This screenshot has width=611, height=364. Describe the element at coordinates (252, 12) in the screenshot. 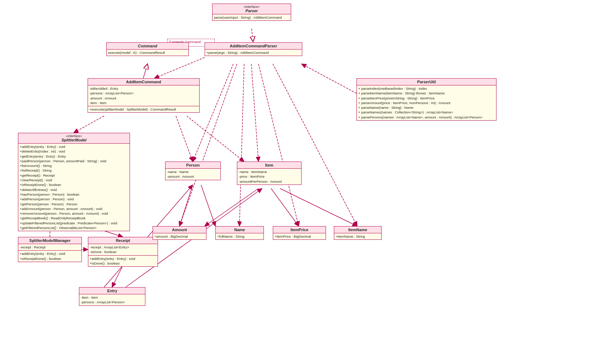

I see `class-parser: «Interface» Parser parse(userInput : Str…` at that location.